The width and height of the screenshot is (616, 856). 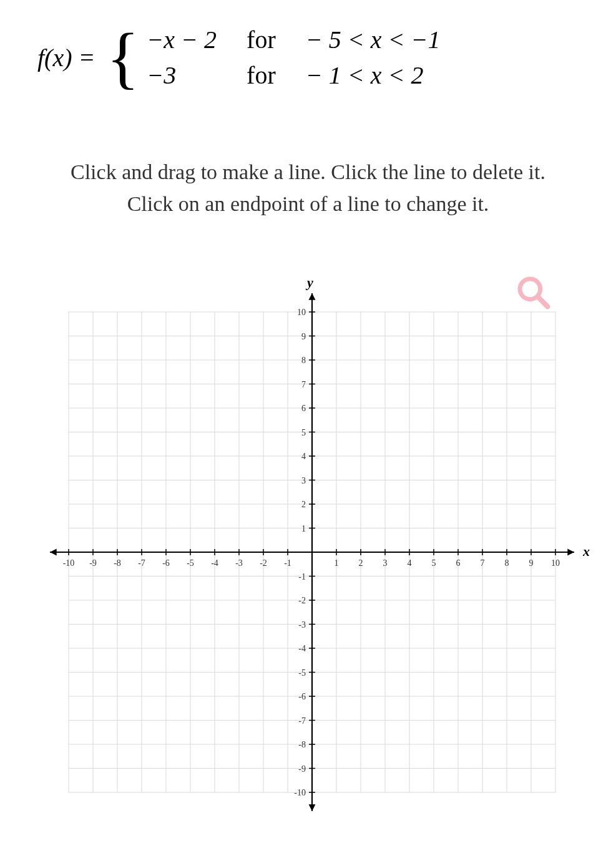 What do you see at coordinates (308, 172) in the screenshot?
I see `instructions-line: Click and drag to make a line. Click the…` at bounding box center [308, 172].